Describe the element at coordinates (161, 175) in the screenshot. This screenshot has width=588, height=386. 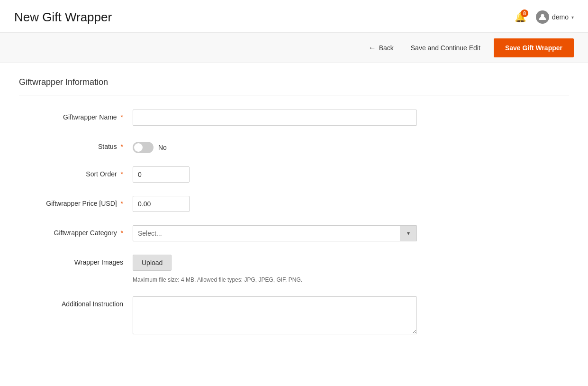
I see `sort-order-input` at that location.